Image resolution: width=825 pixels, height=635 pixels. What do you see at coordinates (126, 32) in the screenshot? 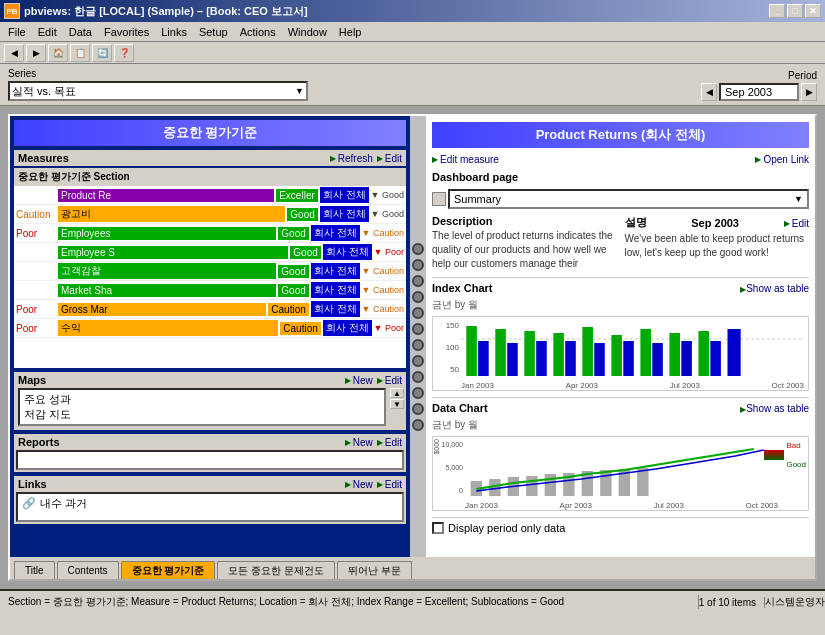
I see `menu-favorites: Favorites` at bounding box center [126, 32].